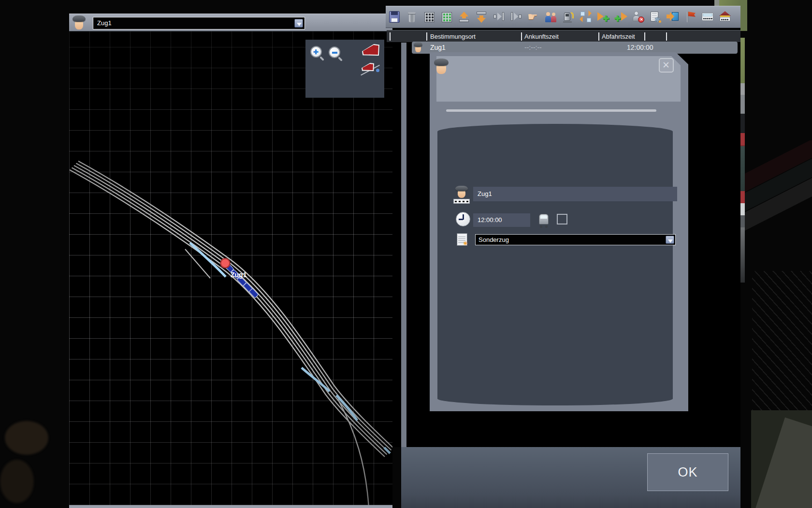  I want to click on map-toolbox, so click(345, 69).